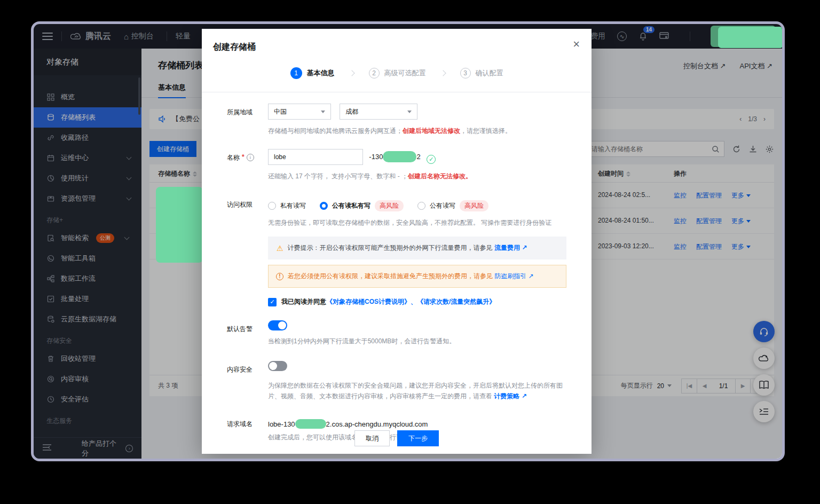 The width and height of the screenshot is (820, 504). Describe the element at coordinates (577, 44) in the screenshot. I see `close-icon: ×` at that location.